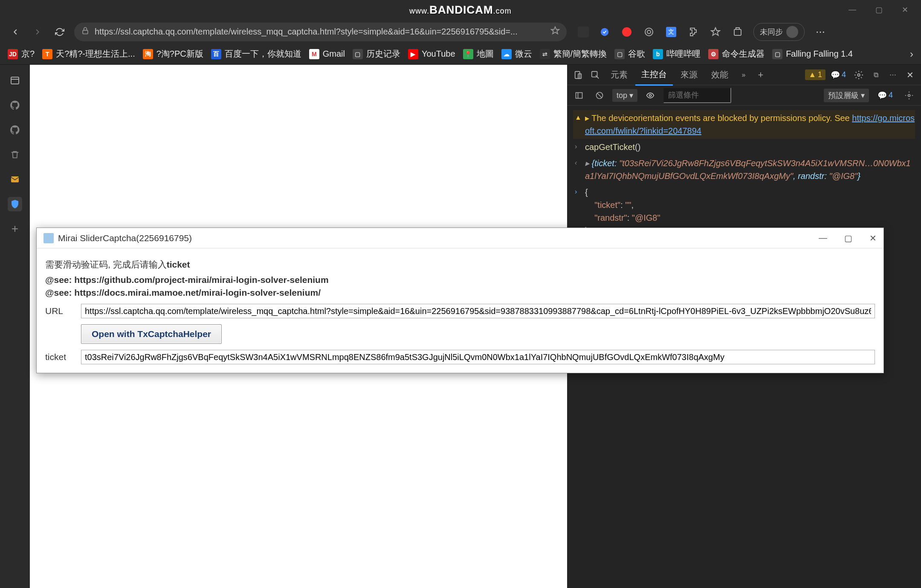  I want to click on tab-sources: 來源, so click(689, 75).